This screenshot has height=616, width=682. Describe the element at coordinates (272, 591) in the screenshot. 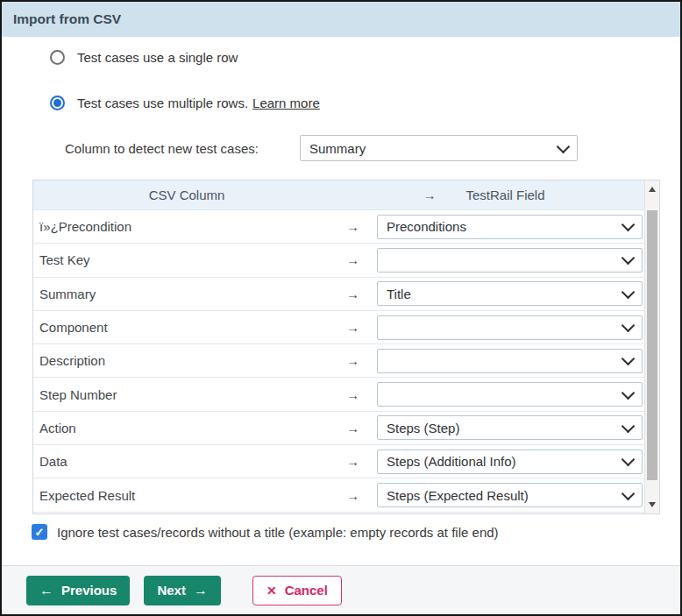

I see `x-icon: ✕` at that location.